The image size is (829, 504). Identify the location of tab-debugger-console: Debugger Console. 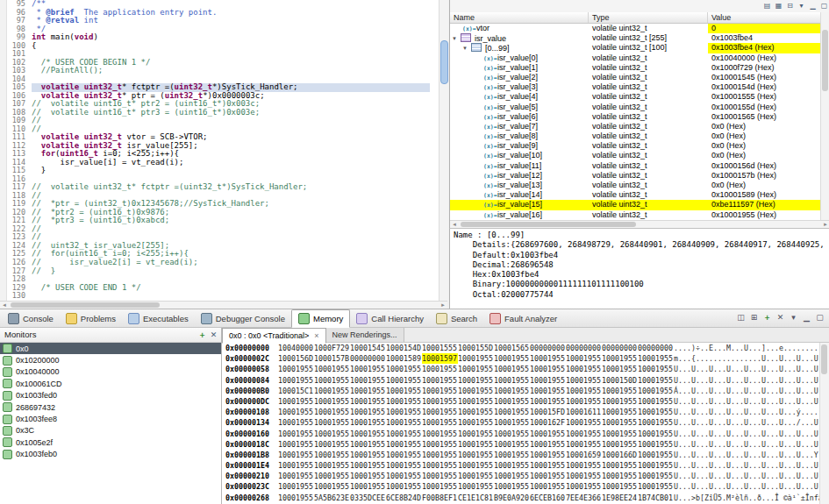
(243, 319).